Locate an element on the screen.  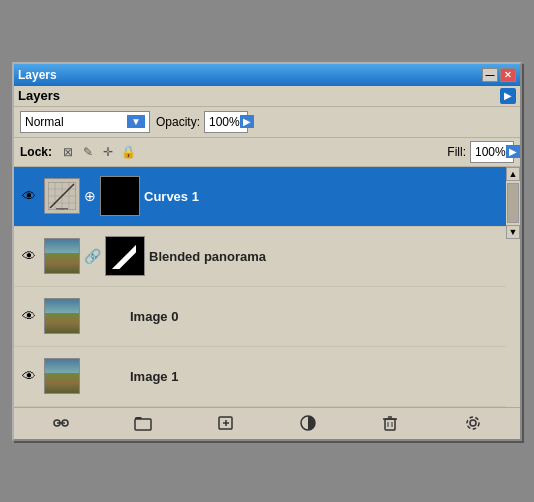
layer-name: Blended panorama is located at coordinates (326, 256).